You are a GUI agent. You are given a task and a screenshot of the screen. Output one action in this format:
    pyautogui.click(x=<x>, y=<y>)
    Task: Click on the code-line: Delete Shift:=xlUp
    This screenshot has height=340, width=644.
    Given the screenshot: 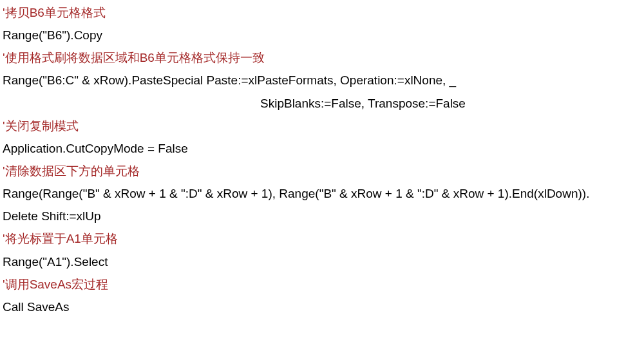 What is the action you would take?
    pyautogui.click(x=322, y=216)
    